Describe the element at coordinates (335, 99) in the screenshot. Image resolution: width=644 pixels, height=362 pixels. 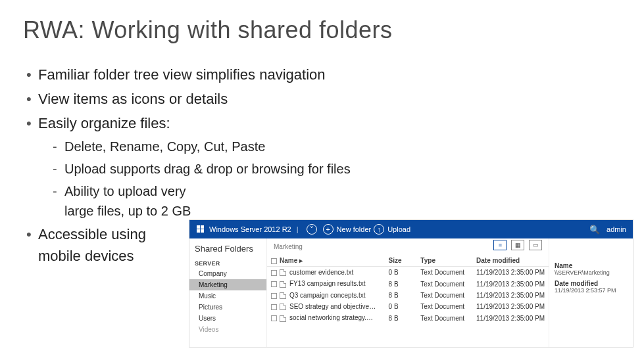
I see `bullet-2: View items as icons or details` at that location.